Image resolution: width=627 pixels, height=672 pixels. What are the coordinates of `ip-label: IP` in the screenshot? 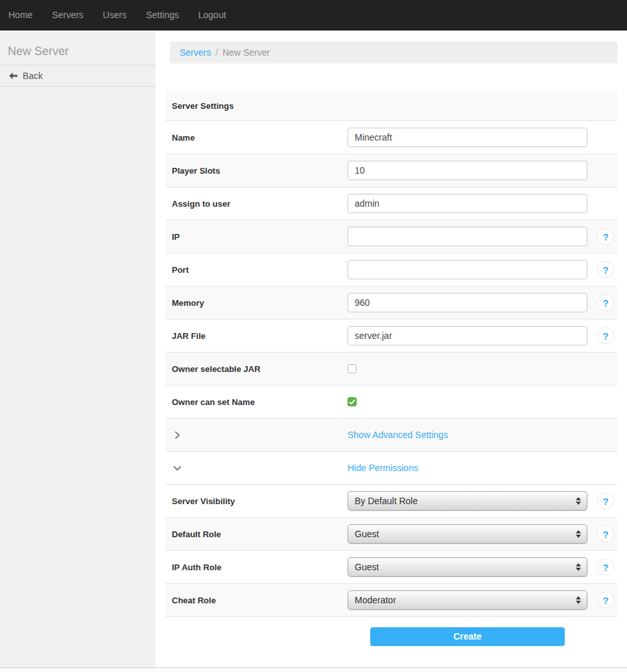 It's located at (257, 237).